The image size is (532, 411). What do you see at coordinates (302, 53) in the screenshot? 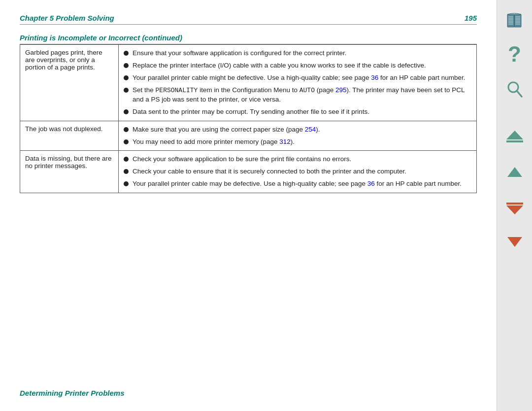
I see `bullet-text: Ensure that your software application is…` at bounding box center [302, 53].